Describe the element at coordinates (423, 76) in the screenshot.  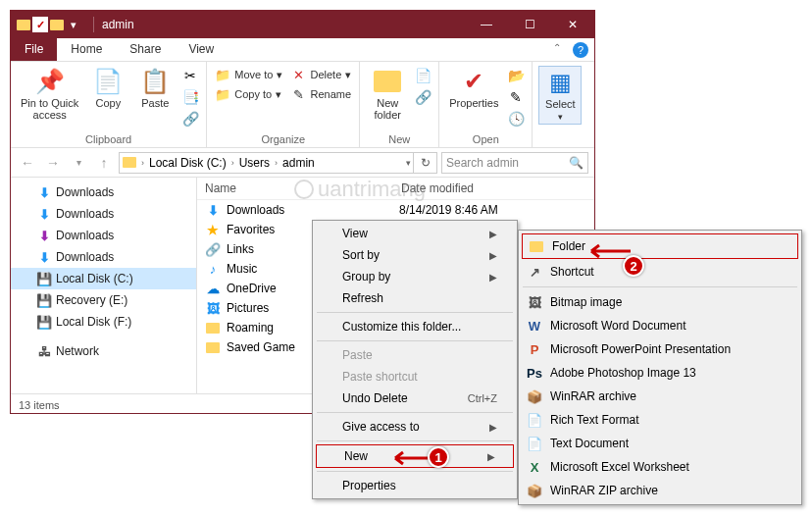
I see `new-item-icon: 📄` at that location.